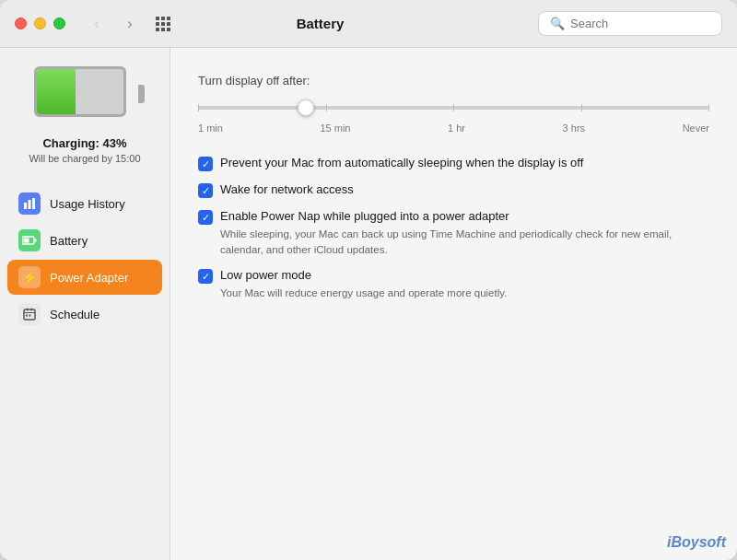 Image resolution: width=737 pixels, height=560 pixels. I want to click on battery-fill, so click(56, 92).